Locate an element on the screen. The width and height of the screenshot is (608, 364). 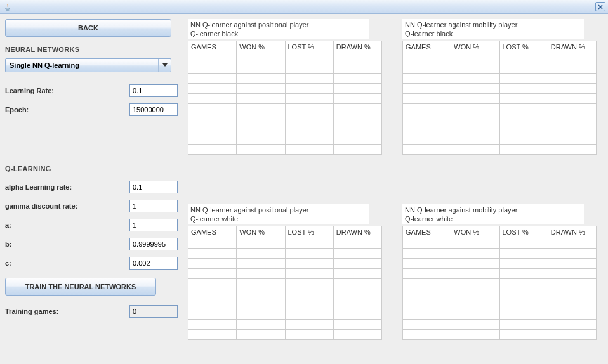
nn-type-combo-value: Single NN Q-learning is located at coordinates (44, 65).